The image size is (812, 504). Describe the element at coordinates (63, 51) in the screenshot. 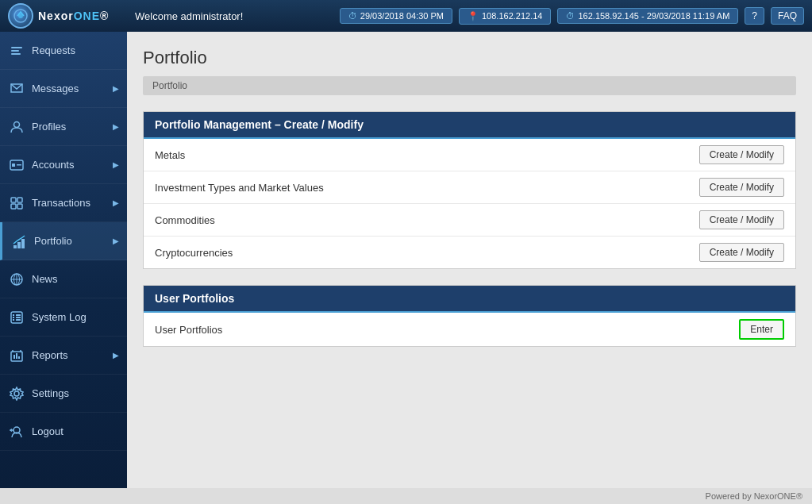

I see `sidebar-item-requests: Requests` at that location.